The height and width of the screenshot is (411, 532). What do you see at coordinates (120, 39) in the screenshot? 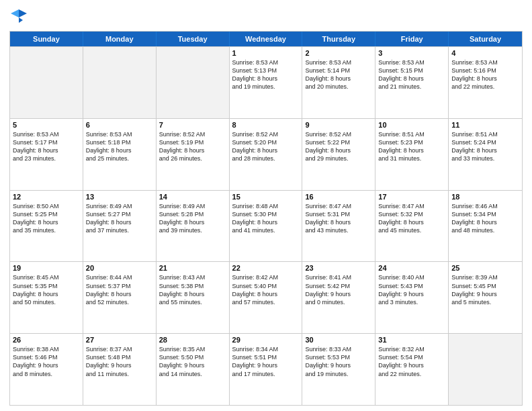
I see `header-day-monday: Monday` at bounding box center [120, 39].